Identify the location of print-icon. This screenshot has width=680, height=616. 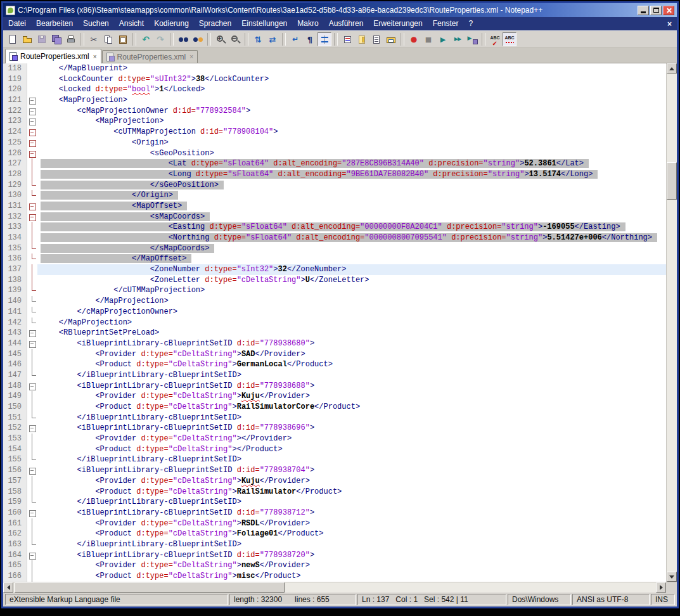
(71, 39).